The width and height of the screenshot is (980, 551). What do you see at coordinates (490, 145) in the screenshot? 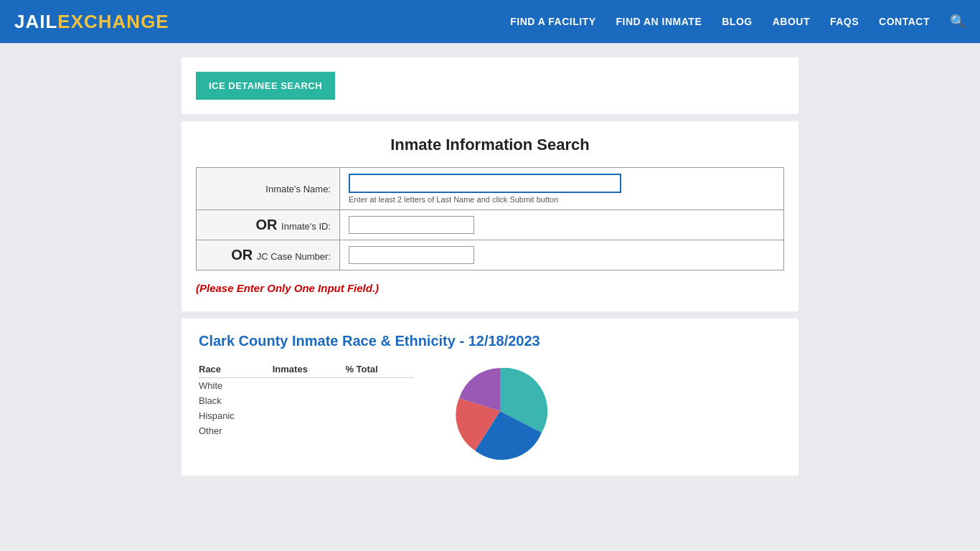
I see `form-title: Inmate Information Search` at bounding box center [490, 145].